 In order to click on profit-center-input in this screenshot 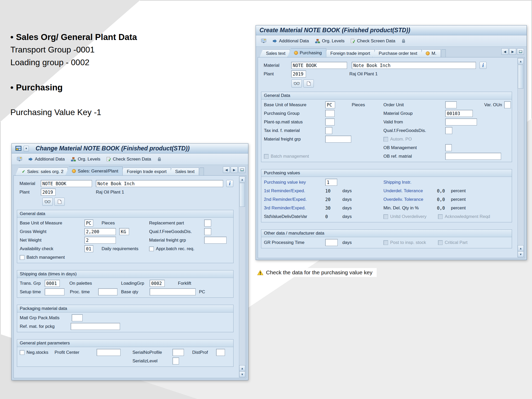, I will do `click(109, 352)`.